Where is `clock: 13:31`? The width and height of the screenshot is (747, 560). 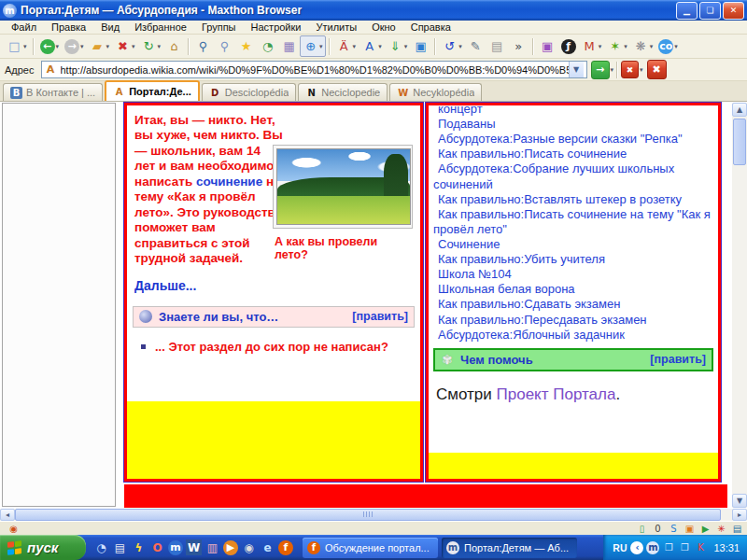
clock: 13:31 is located at coordinates (726, 548).